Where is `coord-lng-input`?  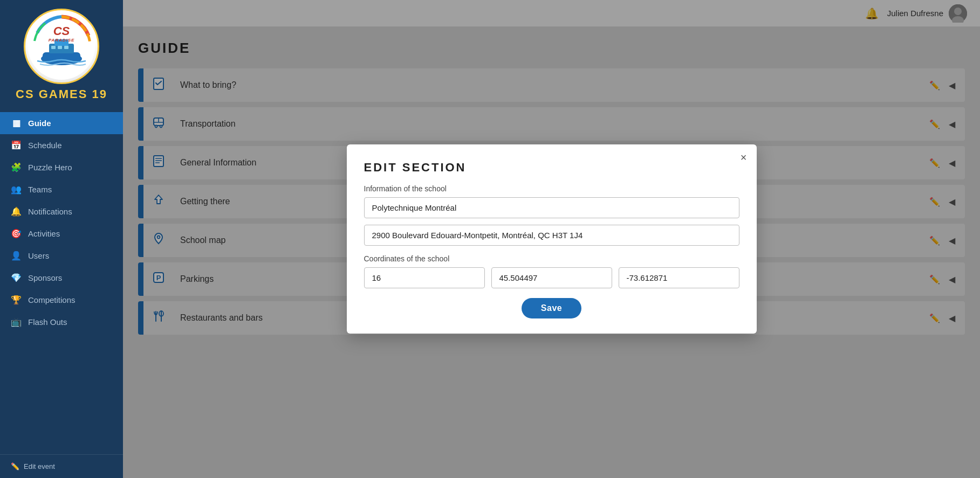 coord-lng-input is located at coordinates (679, 278).